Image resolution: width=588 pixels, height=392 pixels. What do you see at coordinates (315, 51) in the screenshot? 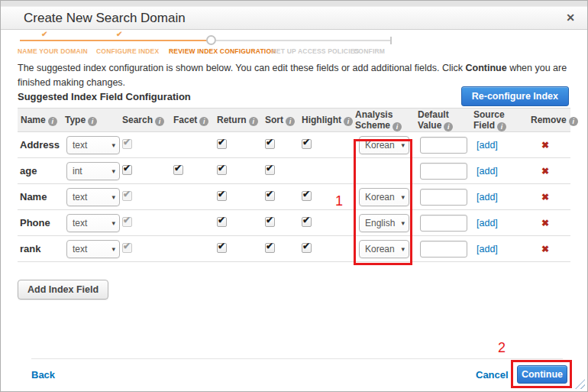
I see `step-set-up-access-policies: SET UP ACCESS POLICIES` at bounding box center [315, 51].